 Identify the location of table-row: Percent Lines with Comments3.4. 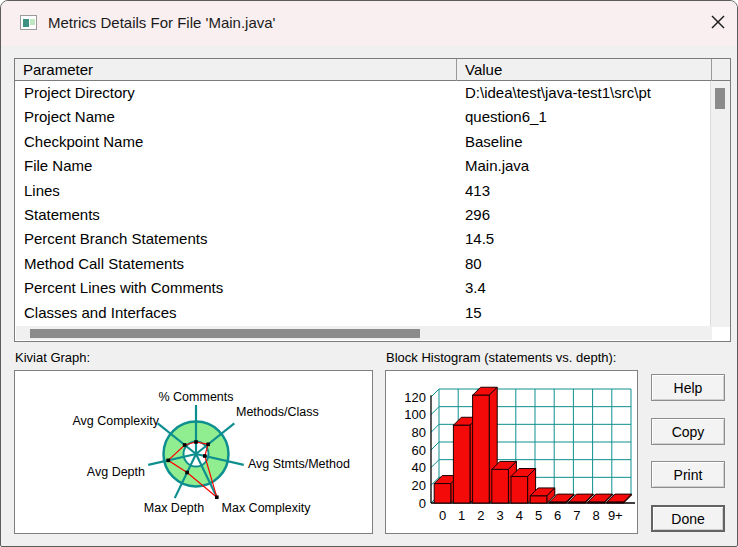
(364, 288).